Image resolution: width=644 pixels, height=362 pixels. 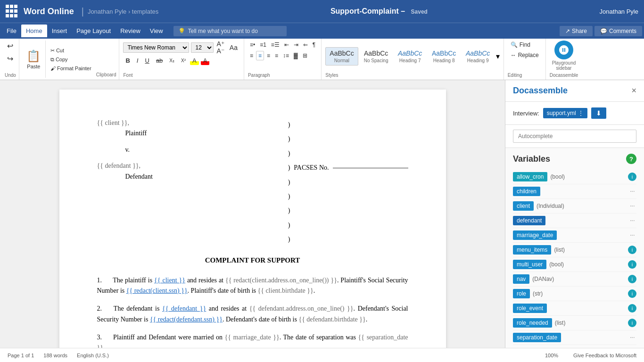 I want to click on menu-view: View, so click(x=157, y=31).